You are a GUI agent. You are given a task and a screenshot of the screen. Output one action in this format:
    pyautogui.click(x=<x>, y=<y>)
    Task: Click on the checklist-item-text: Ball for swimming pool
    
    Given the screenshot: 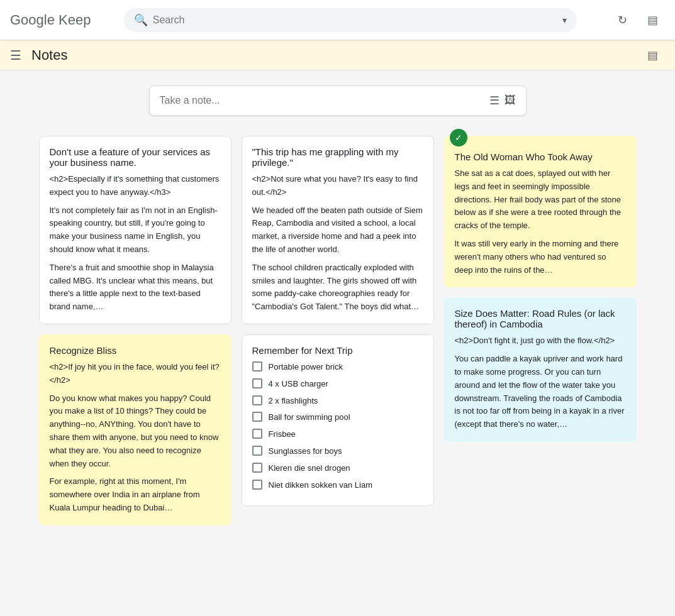 What is the action you would take?
    pyautogui.click(x=310, y=417)
    